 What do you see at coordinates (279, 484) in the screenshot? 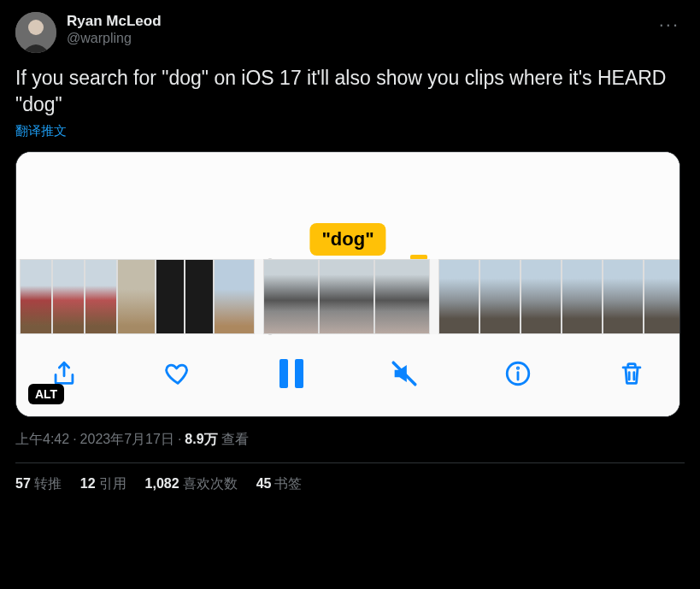
I see `bookmarks-stat: 45书签` at bounding box center [279, 484].